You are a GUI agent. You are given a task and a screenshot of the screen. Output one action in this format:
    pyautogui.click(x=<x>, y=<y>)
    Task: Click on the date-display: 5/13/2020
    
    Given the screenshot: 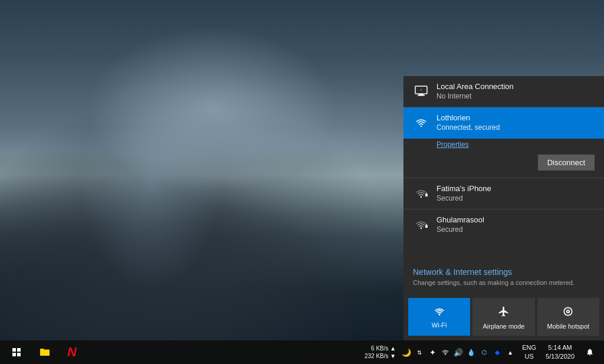 What is the action you would take?
    pyautogui.click(x=560, y=356)
    